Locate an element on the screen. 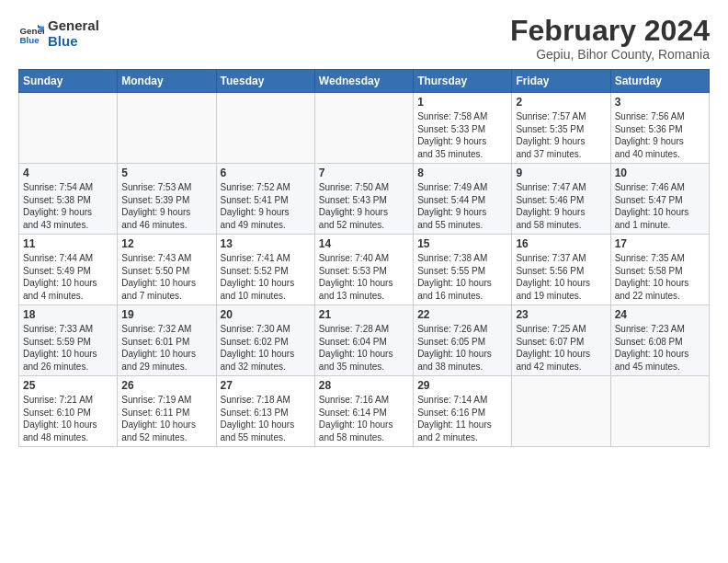 The height and width of the screenshot is (563, 728). day-info: Sunrise: 7:58 AMSunset: 5:33 PMDaylight:… is located at coordinates (462, 135).